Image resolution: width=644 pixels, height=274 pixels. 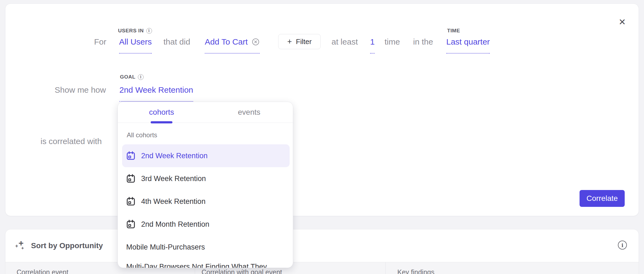 What do you see at coordinates (135, 45) in the screenshot?
I see `cohort-selector: All Users` at bounding box center [135, 45].